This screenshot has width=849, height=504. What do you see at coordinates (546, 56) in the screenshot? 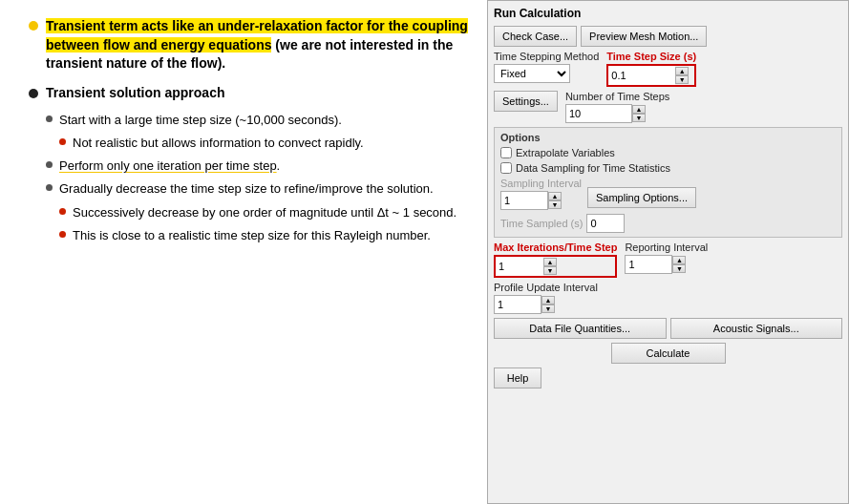
I see `time-stepping-label: Time Stepping Method` at bounding box center [546, 56].